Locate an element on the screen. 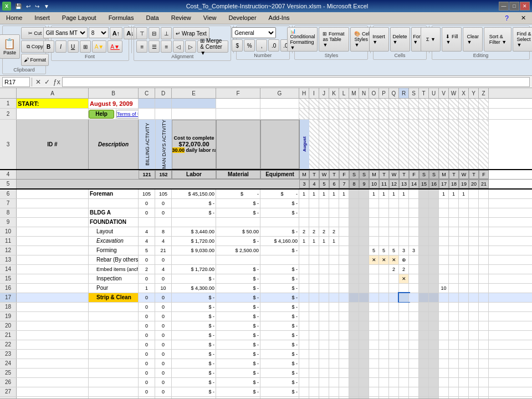 The image size is (532, 399). cell-Y12 is located at coordinates (474, 250).